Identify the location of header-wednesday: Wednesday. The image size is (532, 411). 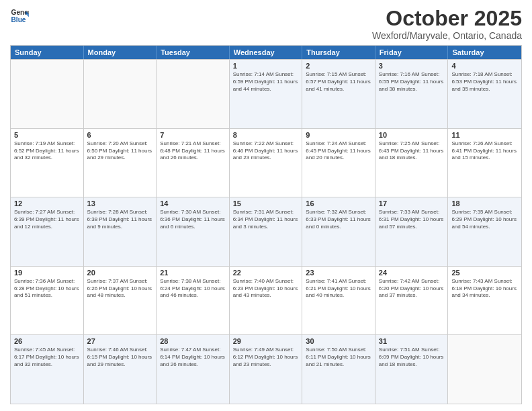
(266, 52).